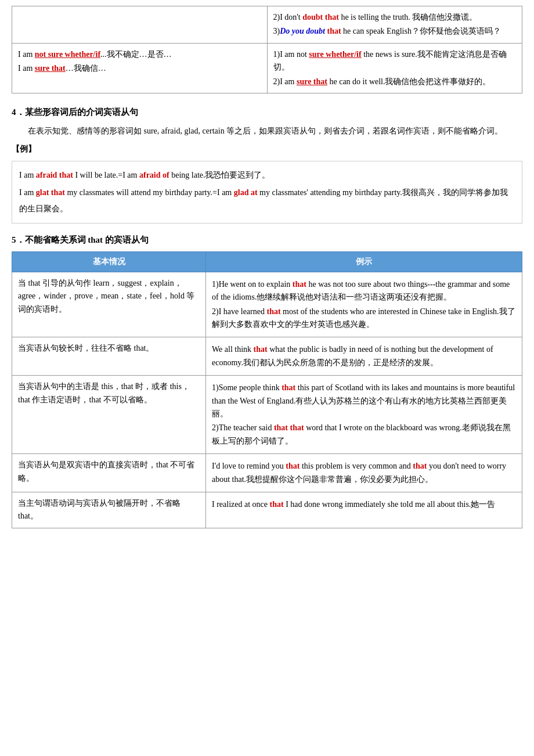 This screenshot has width=534, height=756. Describe the element at coordinates (267, 510) in the screenshot. I see `table-row: 当主句谓语动词与宾语从句被隔开时，不省略 that。 I realized at…` at that location.